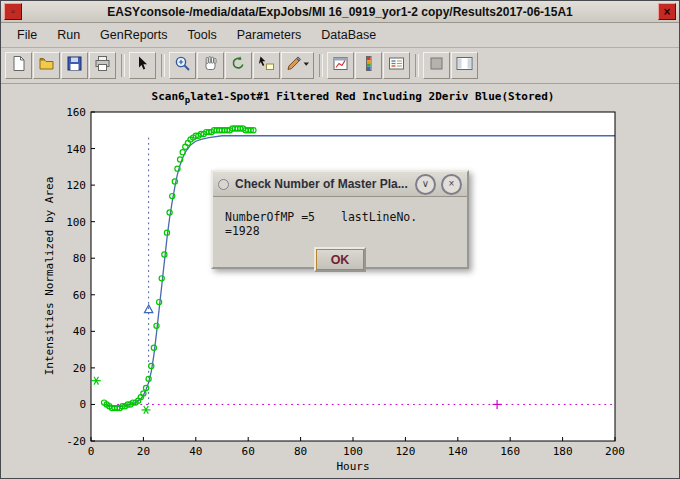  What do you see at coordinates (426, 184) in the screenshot?
I see `chevron-down-icon: ∨` at bounding box center [426, 184].